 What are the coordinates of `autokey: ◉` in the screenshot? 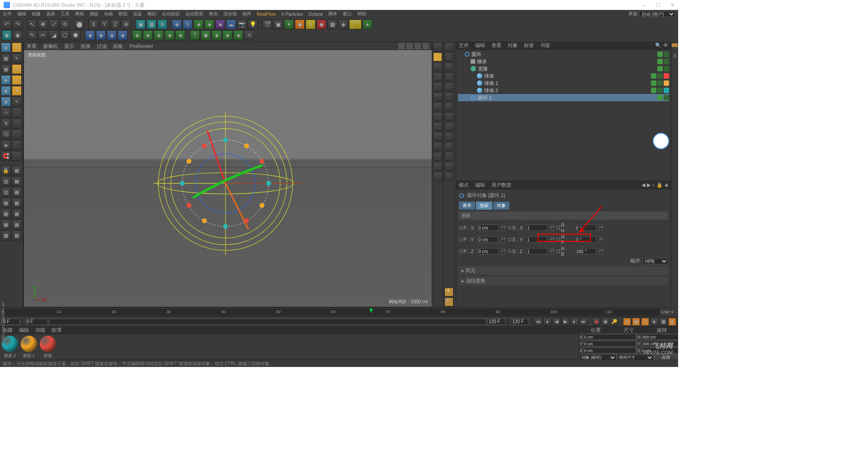 It's located at (605, 322).